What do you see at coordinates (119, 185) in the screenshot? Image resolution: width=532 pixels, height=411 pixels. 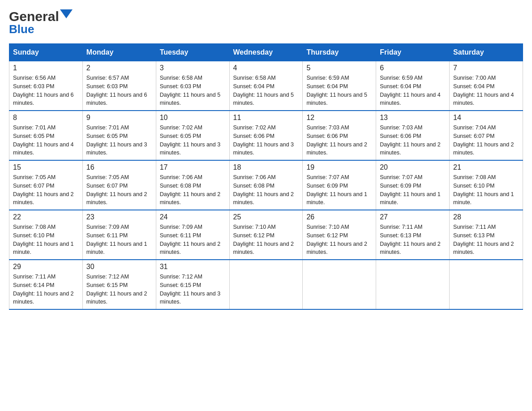 I see `calendar-cell: 16 Sunrise: 7:05 AM Sunset: 6:07 PM Dayl…` at bounding box center [119, 185].